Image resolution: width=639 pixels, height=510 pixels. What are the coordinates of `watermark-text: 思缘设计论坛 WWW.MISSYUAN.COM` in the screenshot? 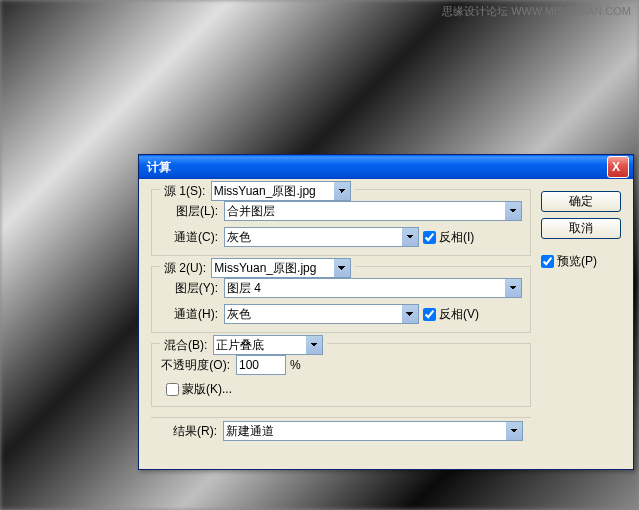 It's located at (536, 12).